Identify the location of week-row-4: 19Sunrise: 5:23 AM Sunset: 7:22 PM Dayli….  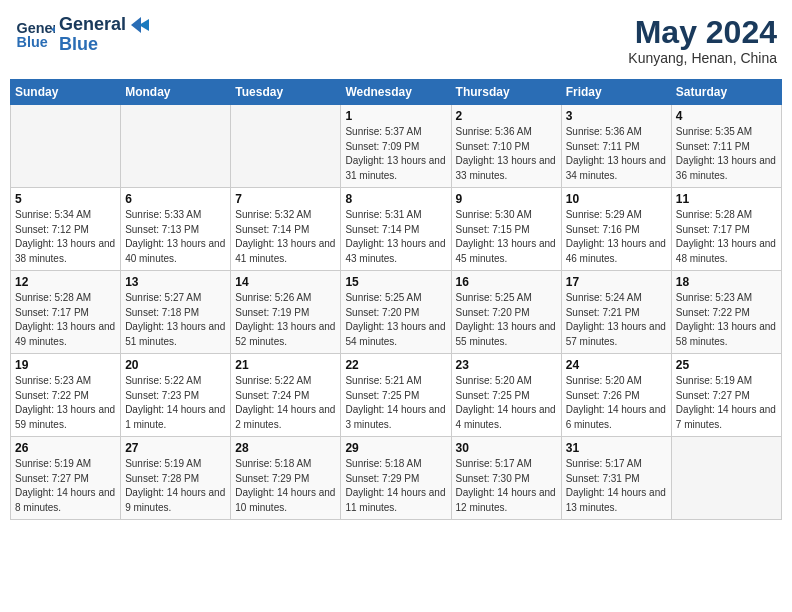
(396, 396).